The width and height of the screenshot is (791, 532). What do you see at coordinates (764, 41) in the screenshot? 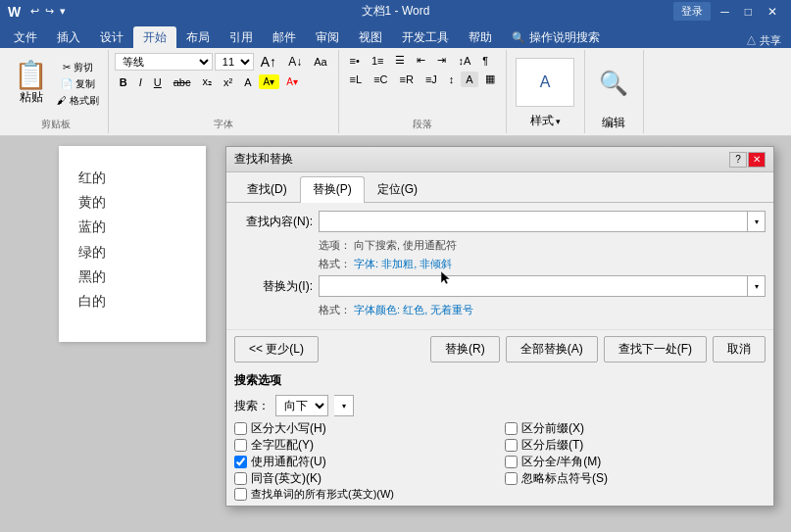
I see `share-button: △ 共享` at bounding box center [764, 41].